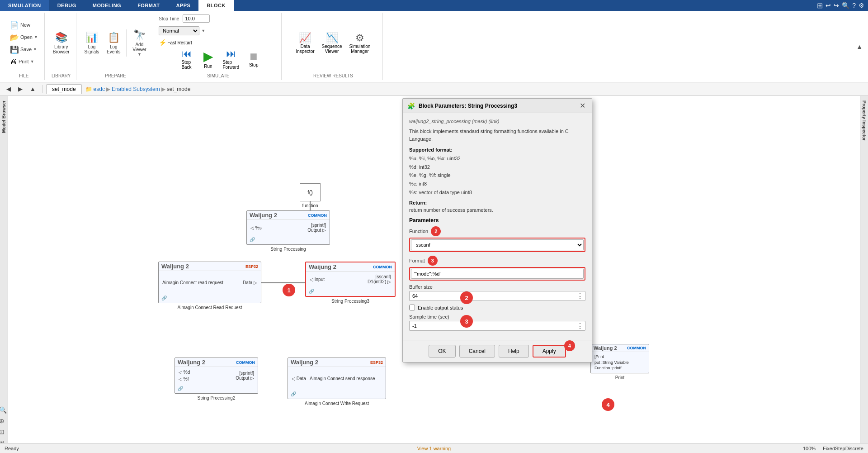  Describe the element at coordinates (477, 351) in the screenshot. I see `modal-cancel-button: Cancel` at that location.